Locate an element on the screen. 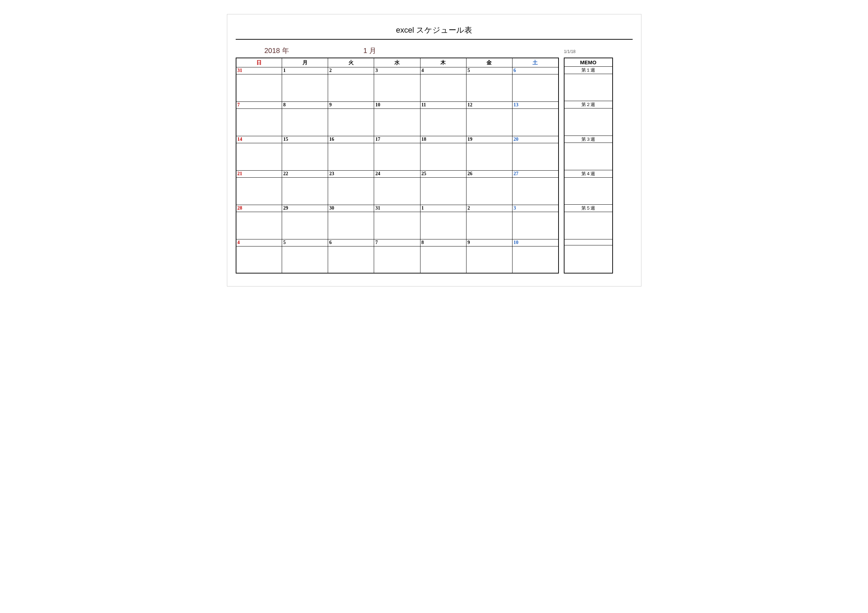  memo-table: MEMO 第１週 第２週 第３週 第４週 第５週 is located at coordinates (588, 166).